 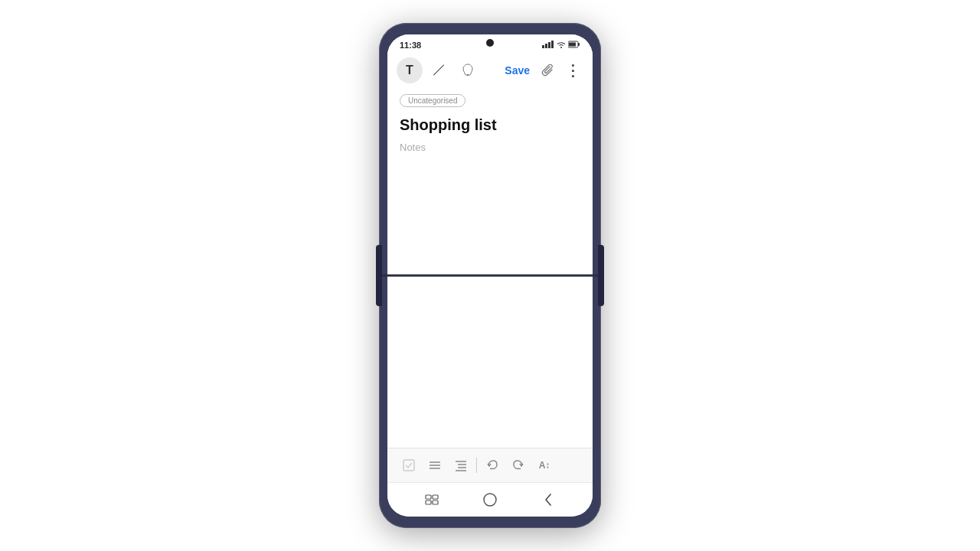 What do you see at coordinates (439, 70) in the screenshot?
I see `pen-tool-icon` at bounding box center [439, 70].